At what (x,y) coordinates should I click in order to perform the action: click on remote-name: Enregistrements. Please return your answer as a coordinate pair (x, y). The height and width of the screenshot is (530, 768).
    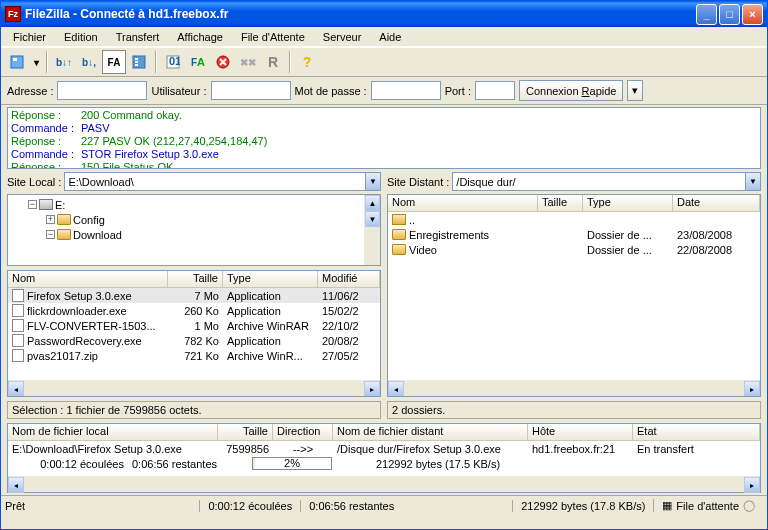
    Looking at the image, I should click on (449, 235).